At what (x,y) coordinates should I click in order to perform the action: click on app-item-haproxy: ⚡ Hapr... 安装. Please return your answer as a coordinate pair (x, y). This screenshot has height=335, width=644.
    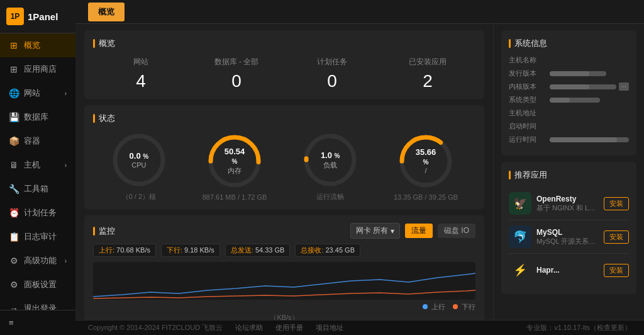
    Looking at the image, I should click on (569, 270).